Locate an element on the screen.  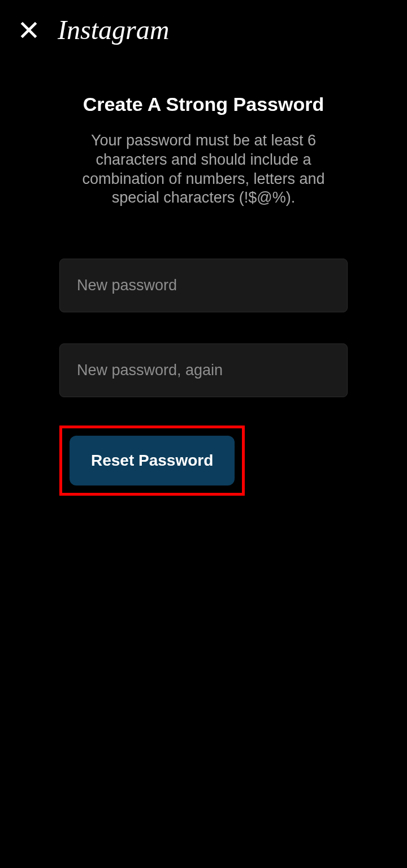
instagram-logo: Instagram is located at coordinates (113, 29).